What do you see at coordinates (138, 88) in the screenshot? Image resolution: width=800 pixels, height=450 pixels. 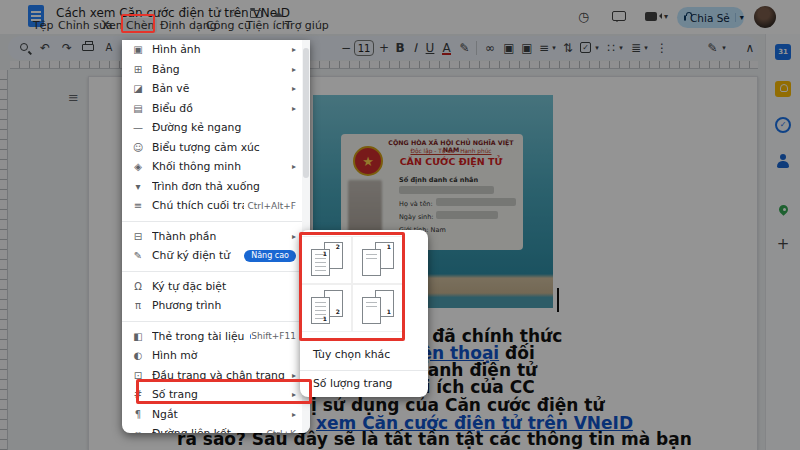 I see `drawing-icon: ◪` at bounding box center [138, 88].